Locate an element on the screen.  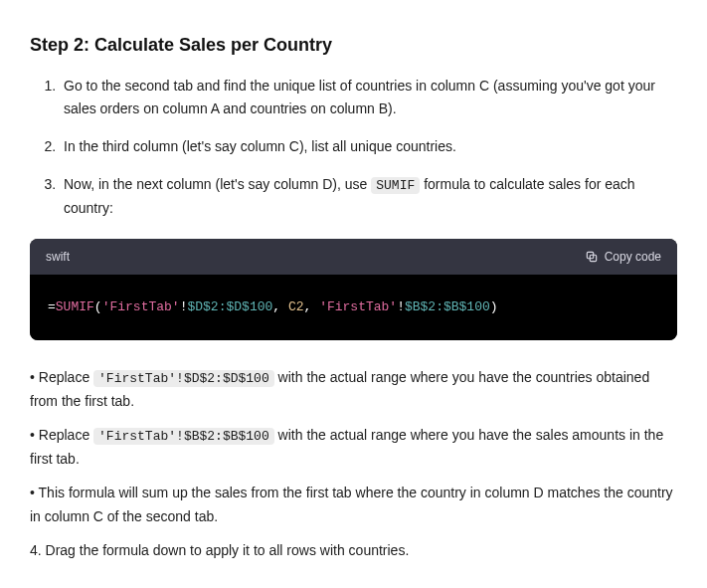
code-token: $D$2:$D$100 is located at coordinates (230, 306).